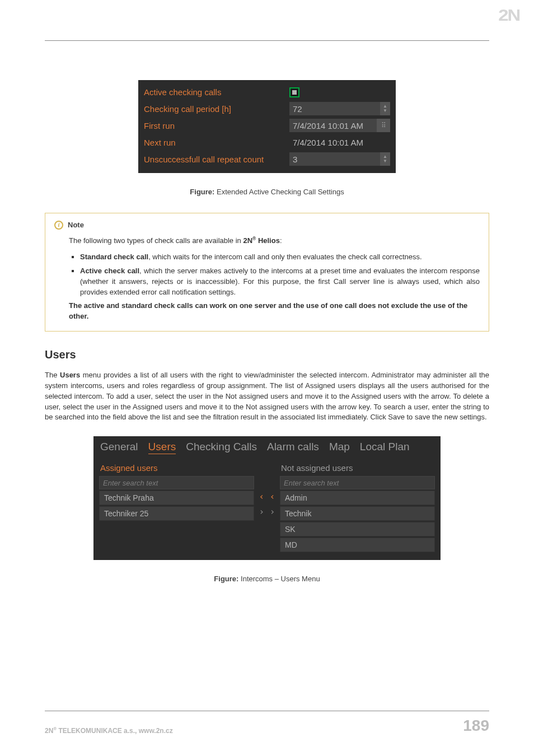 This screenshot has height=756, width=534. Describe the element at coordinates (267, 722) in the screenshot. I see `page-footer: 2N® TELEKOMUNIKACE a.s., www.2n.cz 189` at that location.